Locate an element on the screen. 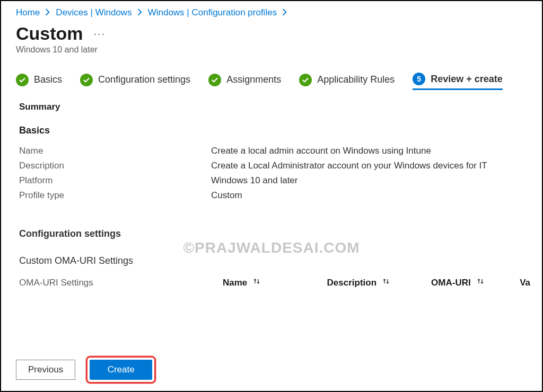 This screenshot has height=392, width=543. config-heading: Configuration settings is located at coordinates (275, 234).